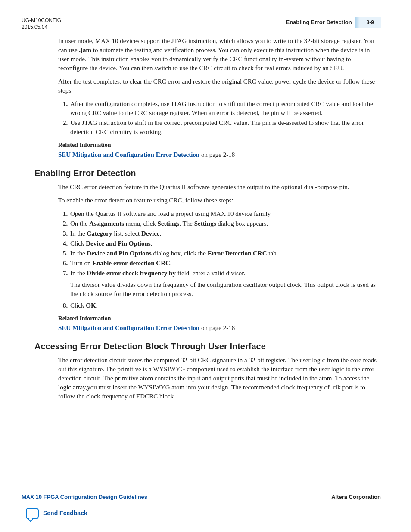 This screenshot has width=411, height=532. I want to click on section1-p2: To enable the error detection feature us…, so click(220, 201).